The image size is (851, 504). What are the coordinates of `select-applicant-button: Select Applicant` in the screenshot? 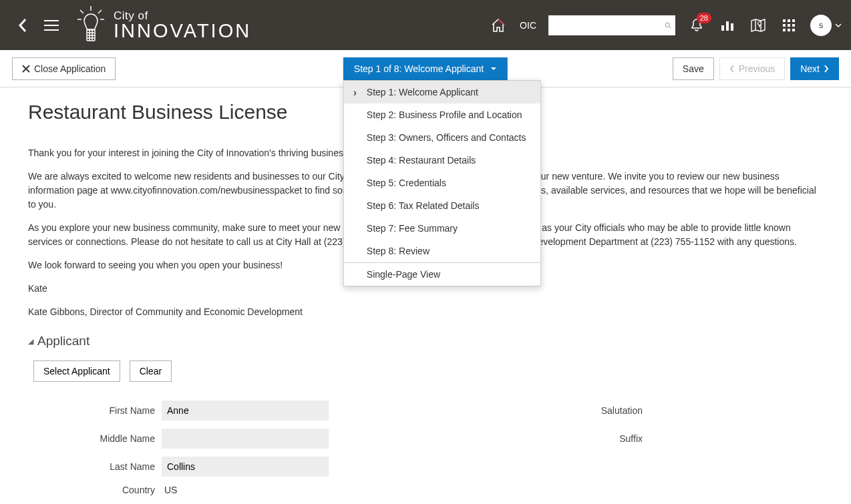 It's located at (77, 371).